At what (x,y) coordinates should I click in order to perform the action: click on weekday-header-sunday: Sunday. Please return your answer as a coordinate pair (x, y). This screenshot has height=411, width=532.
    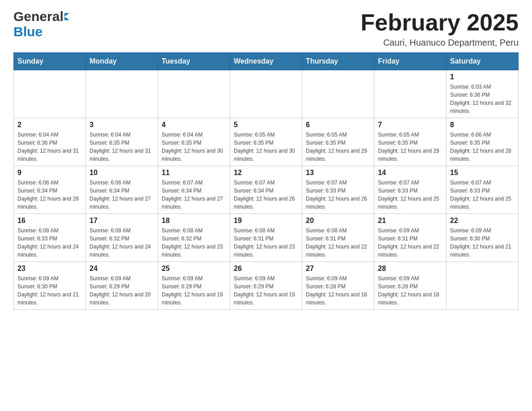
    Looking at the image, I should click on (50, 62).